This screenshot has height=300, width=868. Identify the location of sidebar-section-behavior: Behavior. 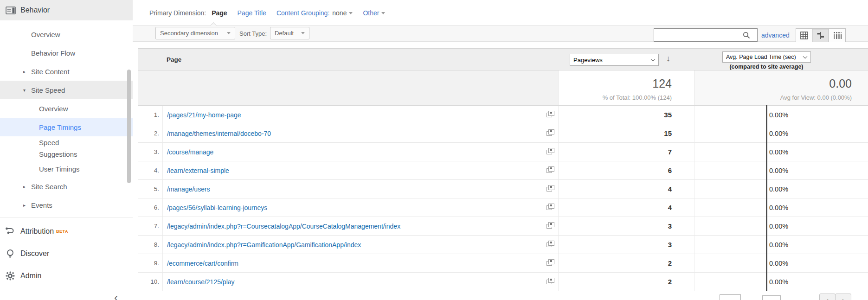
(66, 10).